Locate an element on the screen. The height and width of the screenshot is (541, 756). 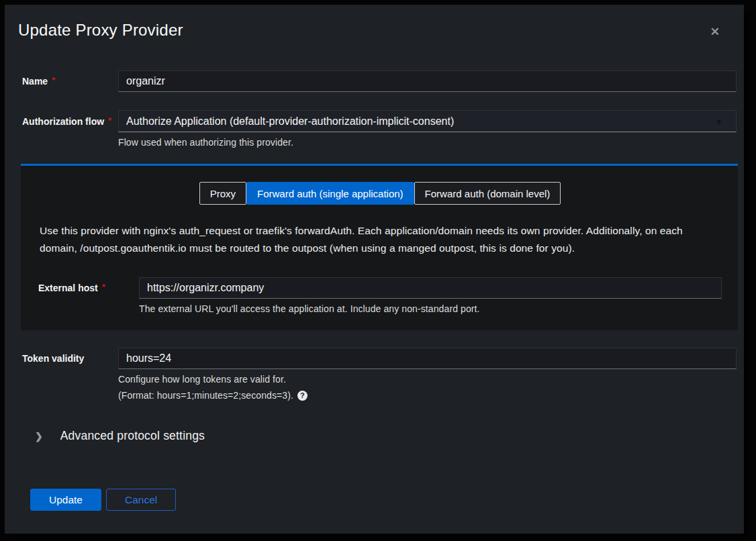
authorization-flow-field-row: Authorization flow* Authorize Applicatio… is located at coordinates (377, 129).